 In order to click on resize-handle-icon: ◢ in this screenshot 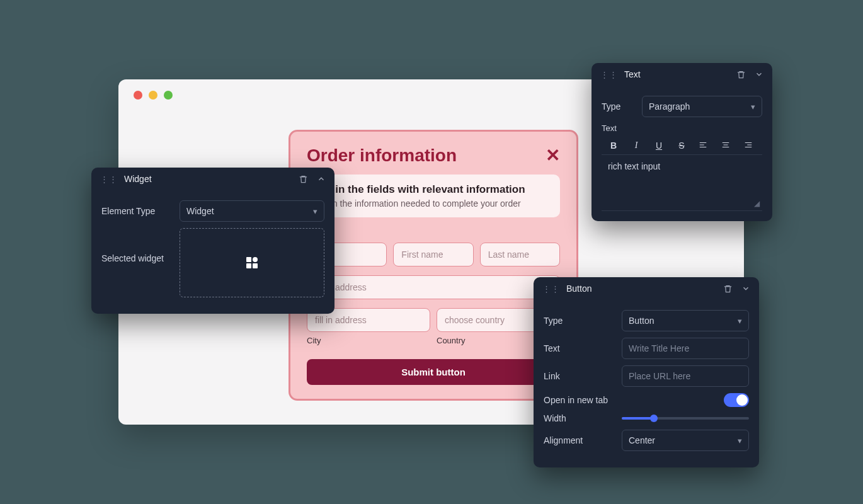, I will do `click(757, 203)`.